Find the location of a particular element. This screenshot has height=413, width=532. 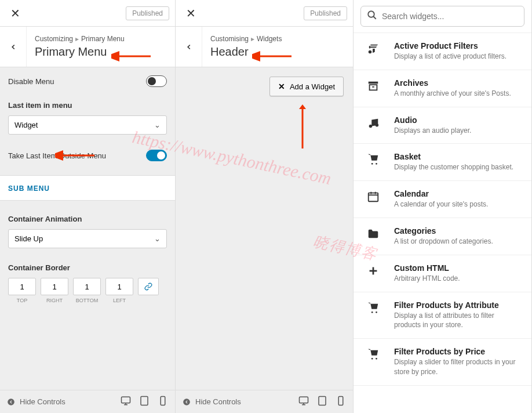

widget-title: Active Product Filters is located at coordinates (458, 46).